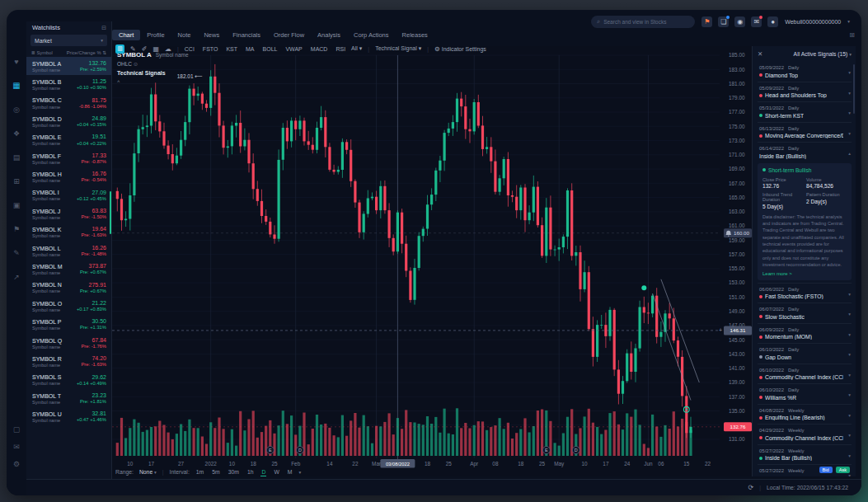  I want to click on signals-scrollbar, so click(854, 89).